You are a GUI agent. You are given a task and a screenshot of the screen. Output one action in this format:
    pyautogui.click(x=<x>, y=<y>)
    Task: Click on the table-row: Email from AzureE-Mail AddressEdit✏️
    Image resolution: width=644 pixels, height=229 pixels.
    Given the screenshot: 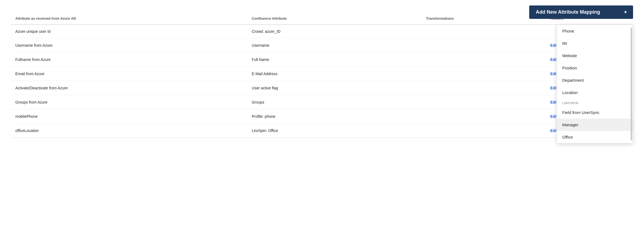 What is the action you would take?
    pyautogui.click(x=322, y=74)
    